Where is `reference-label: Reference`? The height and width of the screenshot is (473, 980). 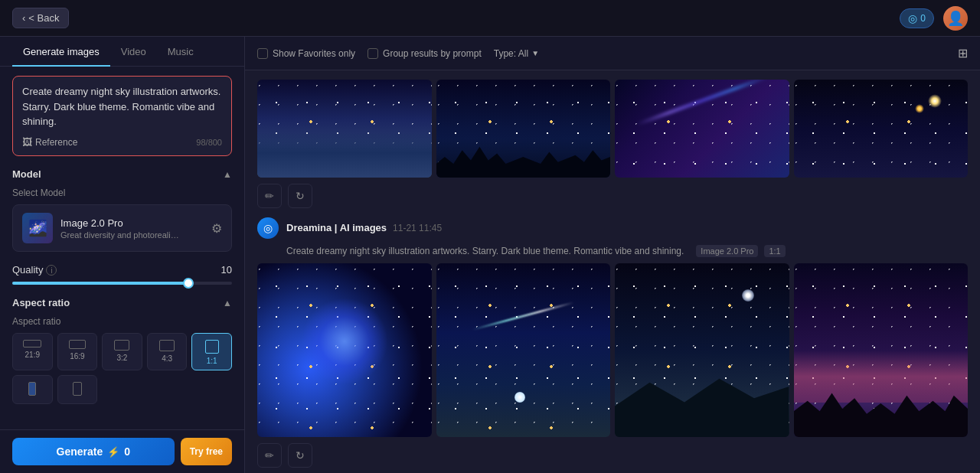 reference-label: Reference is located at coordinates (57, 142).